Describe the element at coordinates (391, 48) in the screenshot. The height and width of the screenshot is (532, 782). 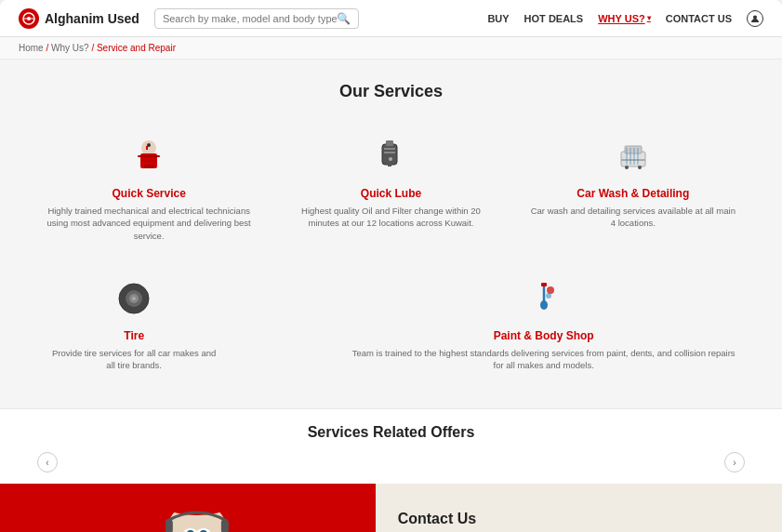
I see `breadcrumb: Home / Why Us? / Service and Repair` at that location.